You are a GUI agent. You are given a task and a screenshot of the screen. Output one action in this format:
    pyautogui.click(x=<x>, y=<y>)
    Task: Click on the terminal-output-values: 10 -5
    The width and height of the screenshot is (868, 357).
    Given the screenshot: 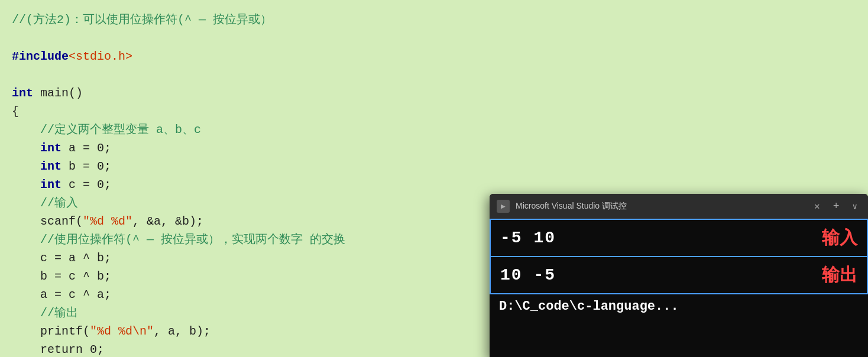 What is the action you would take?
    pyautogui.click(x=528, y=275)
    